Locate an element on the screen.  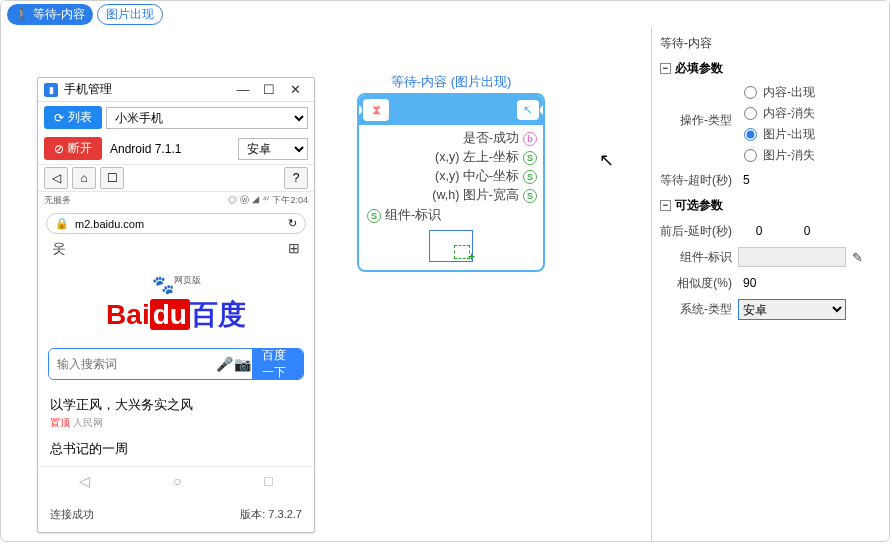
delay-after-input is located at coordinates (807, 231).